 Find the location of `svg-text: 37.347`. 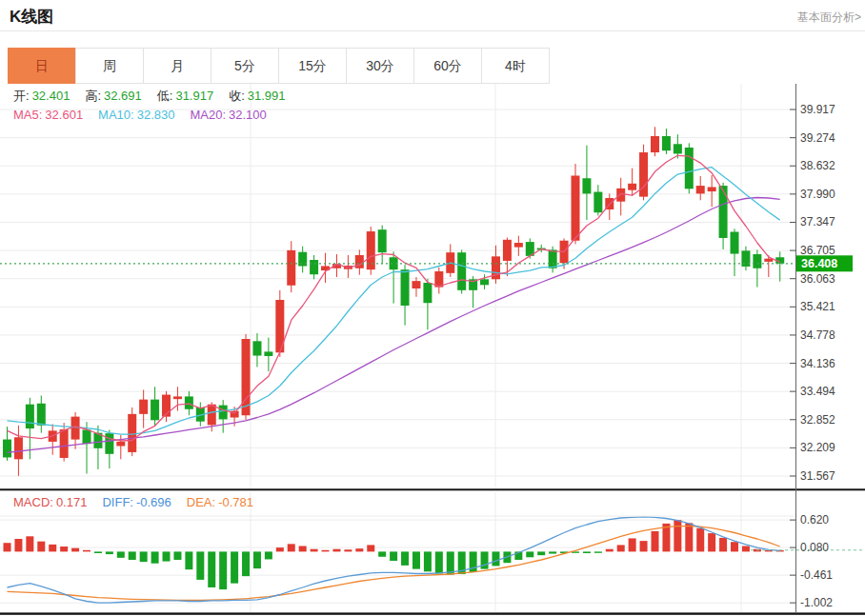

svg-text: 37.347 is located at coordinates (817, 222).